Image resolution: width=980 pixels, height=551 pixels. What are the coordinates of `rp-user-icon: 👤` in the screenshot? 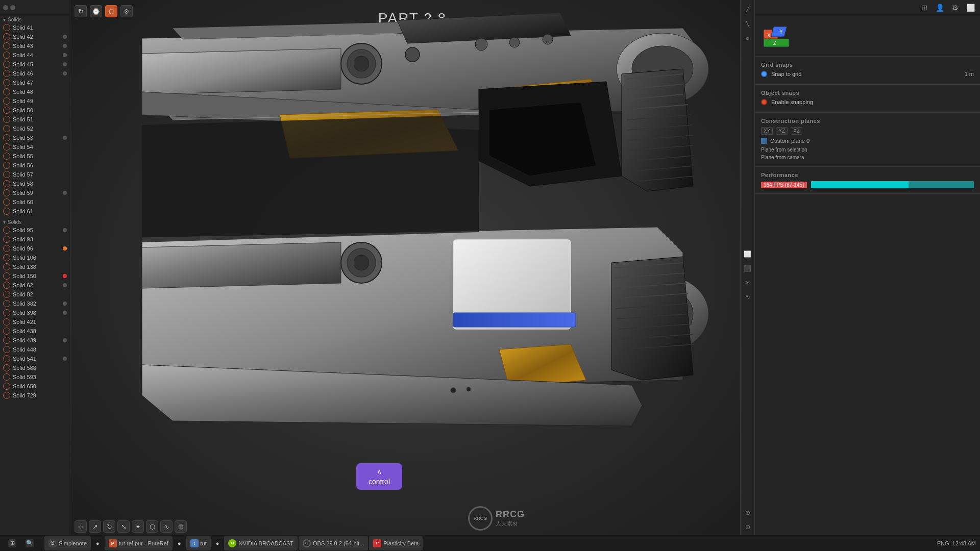 It's located at (940, 8).